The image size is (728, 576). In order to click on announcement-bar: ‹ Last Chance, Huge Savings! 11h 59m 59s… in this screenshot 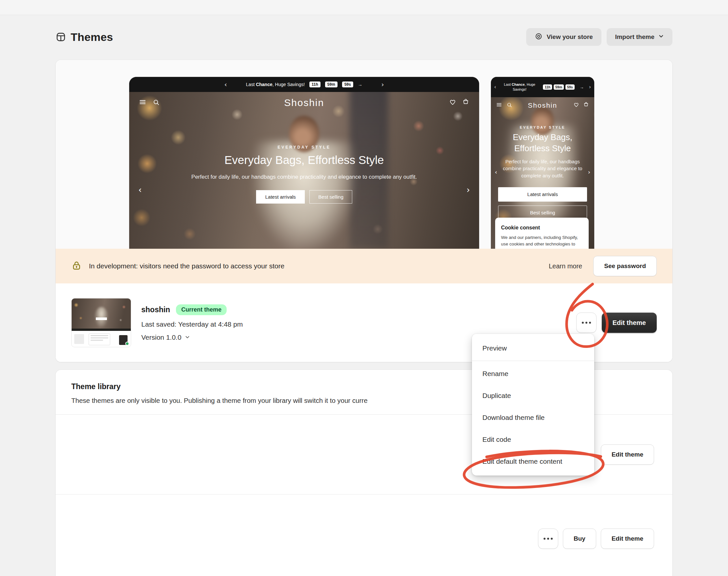, I will do `click(304, 84)`.